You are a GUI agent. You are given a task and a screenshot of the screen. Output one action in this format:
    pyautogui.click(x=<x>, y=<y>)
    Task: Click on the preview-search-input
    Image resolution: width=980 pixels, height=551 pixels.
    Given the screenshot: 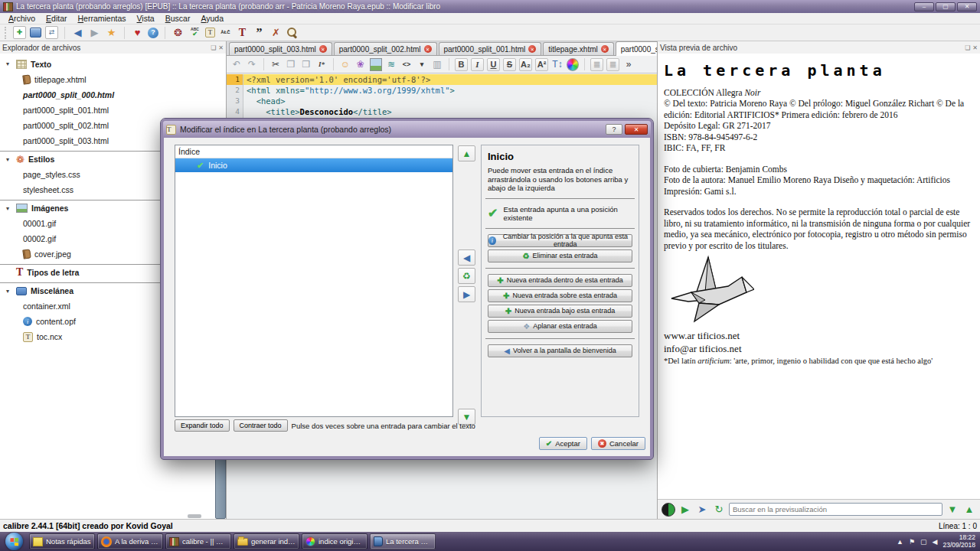 What is the action you would take?
    pyautogui.click(x=836, y=510)
    